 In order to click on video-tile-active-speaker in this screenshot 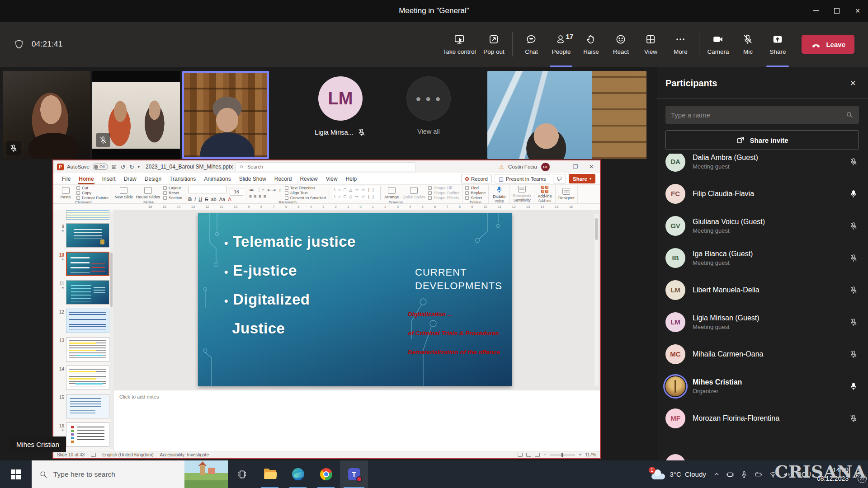, I will do `click(226, 115)`.